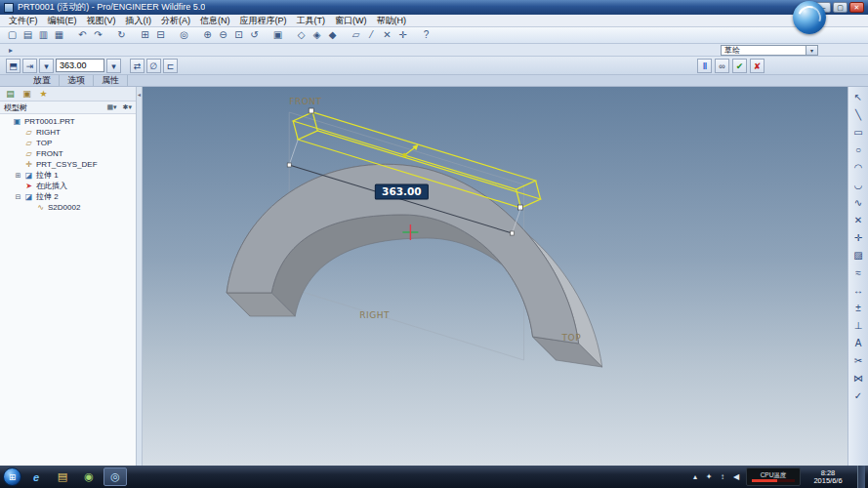 The image size is (868, 488). I want to click on datum-point-toggle-icon: ✕, so click(387, 35).